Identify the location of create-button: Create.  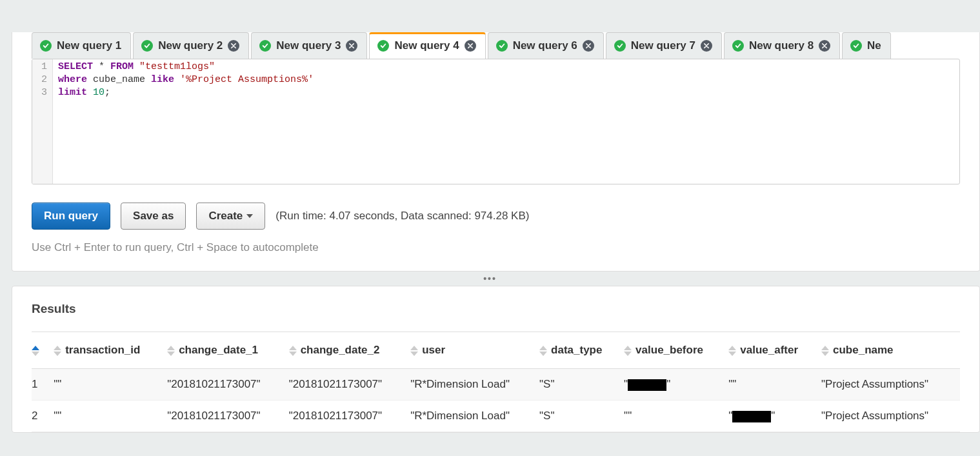
(231, 216).